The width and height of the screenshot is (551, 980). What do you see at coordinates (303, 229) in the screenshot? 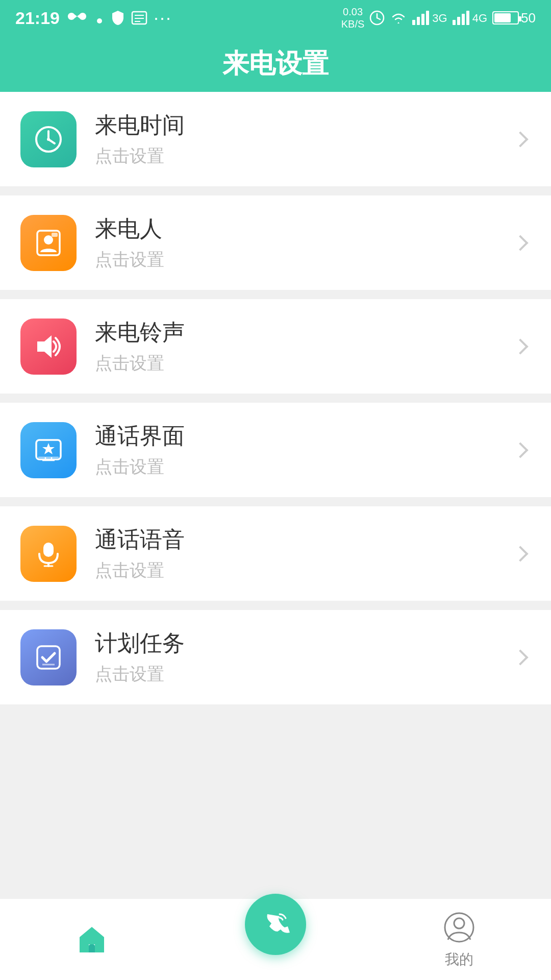
I see `caller-title: 来电人` at bounding box center [303, 229].